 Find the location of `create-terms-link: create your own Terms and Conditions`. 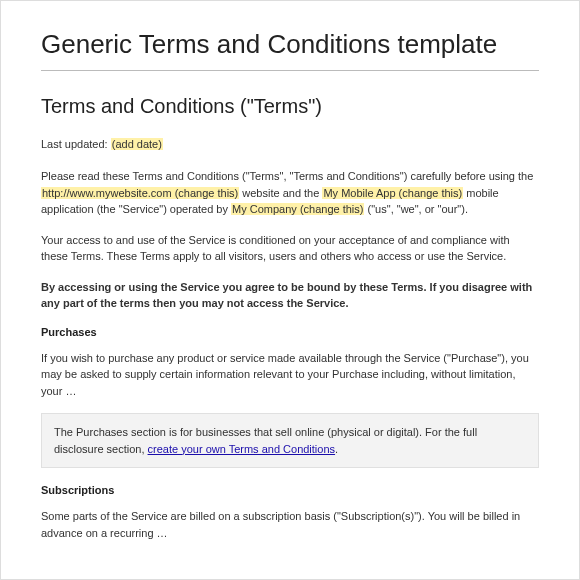

create-terms-link: create your own Terms and Conditions is located at coordinates (242, 449).